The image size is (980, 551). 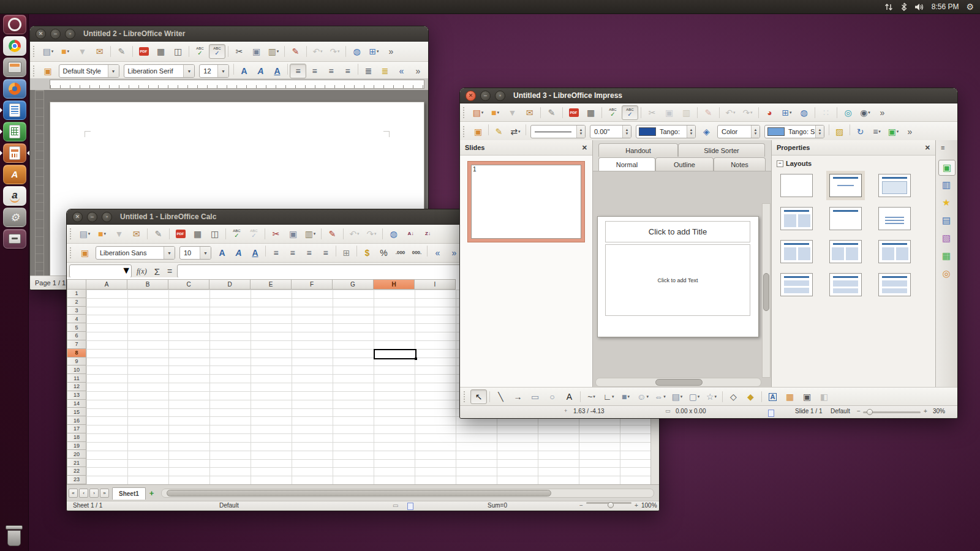 What do you see at coordinates (428, 234) in the screenshot?
I see `sort-descending-button: Z↓▾` at bounding box center [428, 234].